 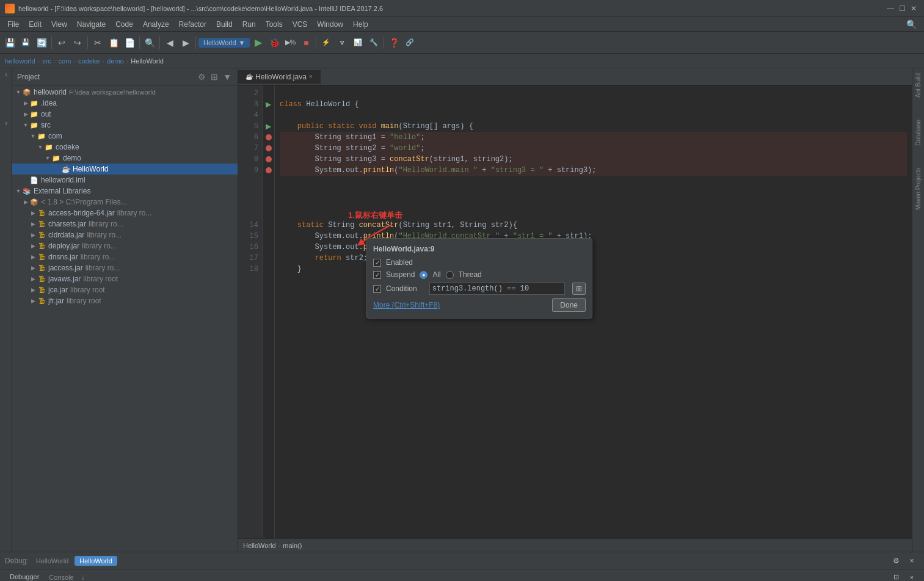 I want to click on debug-restore-btn: ⊡, so click(x=896, y=576).